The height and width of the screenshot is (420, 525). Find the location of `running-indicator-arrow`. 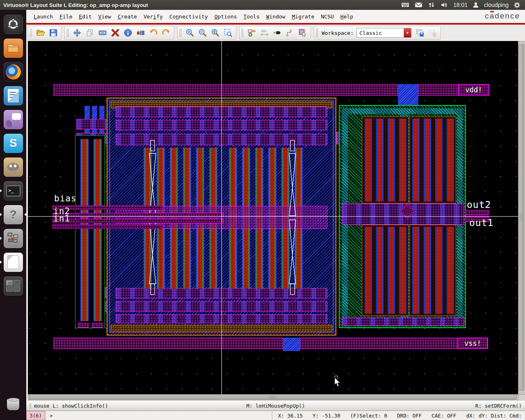

running-indicator-arrow is located at coordinates (2, 191).